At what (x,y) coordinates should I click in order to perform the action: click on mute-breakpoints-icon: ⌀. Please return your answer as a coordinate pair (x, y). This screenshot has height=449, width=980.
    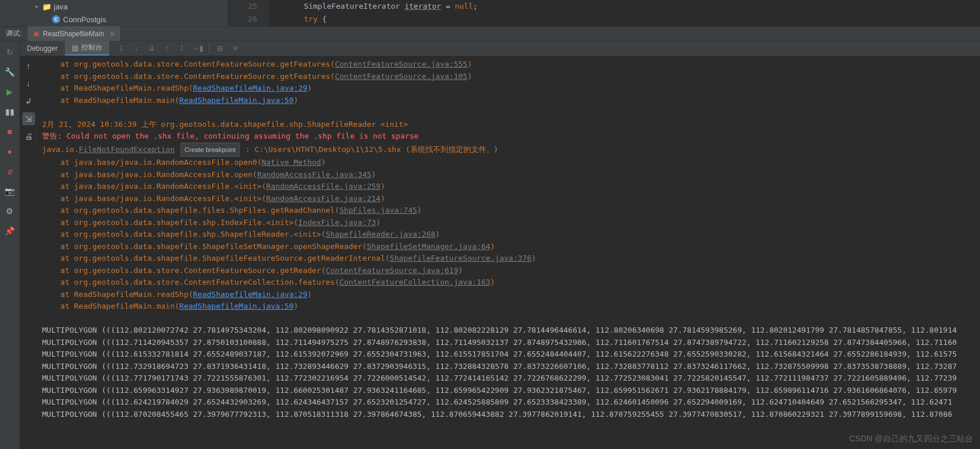
    Looking at the image, I should click on (10, 171).